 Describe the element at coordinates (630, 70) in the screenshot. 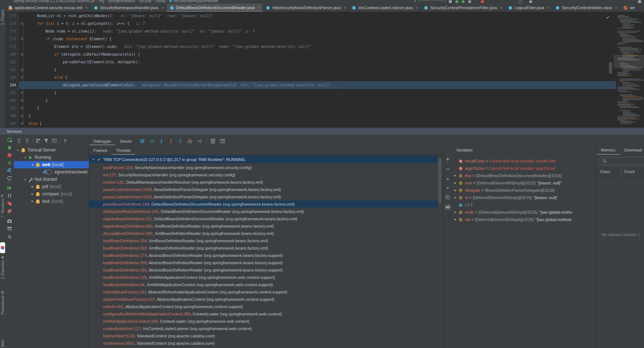

I see `code-minimap` at that location.